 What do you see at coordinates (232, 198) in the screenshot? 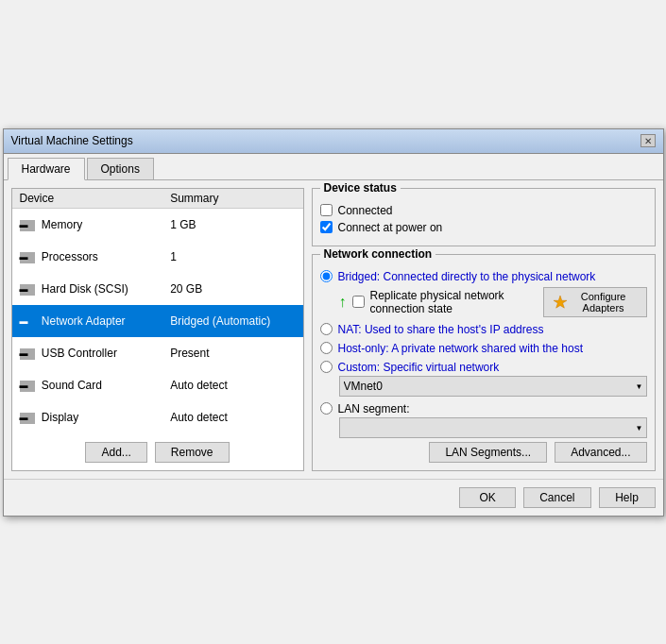
I see `col-summary: Summary` at bounding box center [232, 198].